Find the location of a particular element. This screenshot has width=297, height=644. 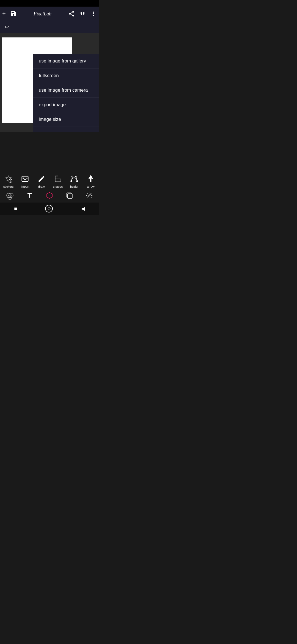

bezier-button: bezier is located at coordinates (74, 181).